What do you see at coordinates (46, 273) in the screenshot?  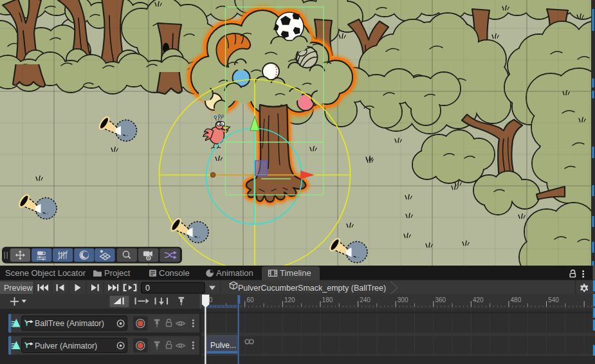 I see `svg-text: Scene Object Locator` at bounding box center [46, 273].